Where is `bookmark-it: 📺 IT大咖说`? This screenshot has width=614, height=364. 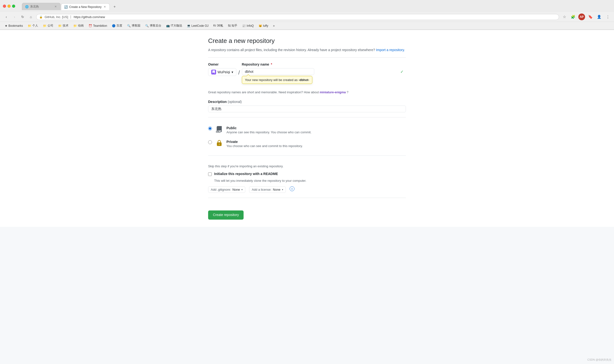
bookmark-it: 📺 IT大咖说 is located at coordinates (174, 26).